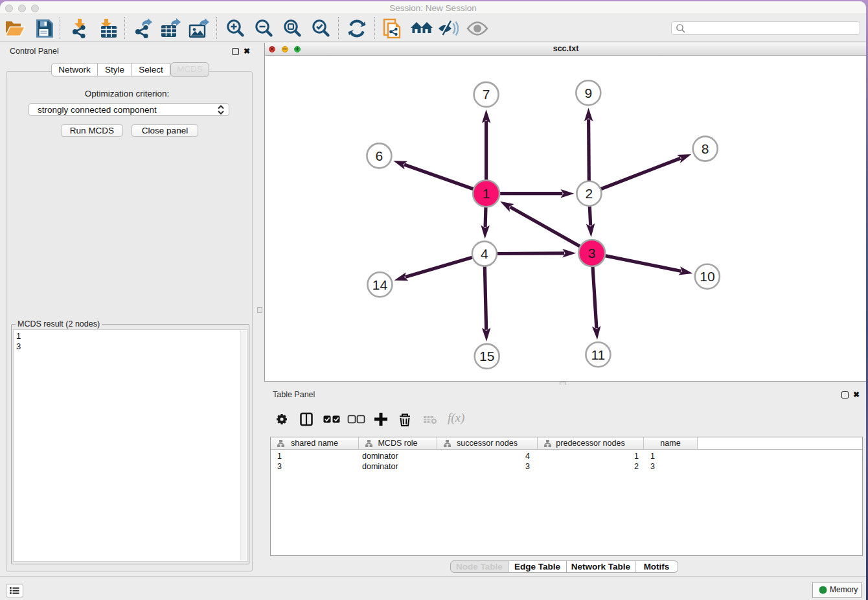 The width and height of the screenshot is (868, 600). Describe the element at coordinates (588, 93) in the screenshot. I see `svg-text: 9` at that location.